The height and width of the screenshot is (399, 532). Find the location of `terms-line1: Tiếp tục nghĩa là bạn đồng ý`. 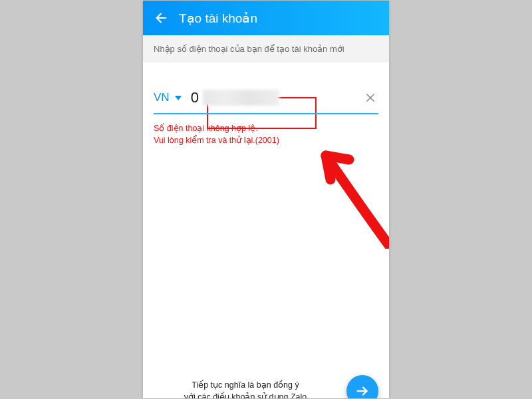

terms-line1: Tiếp tục nghĩa là bạn đồng ý is located at coordinates (245, 385).